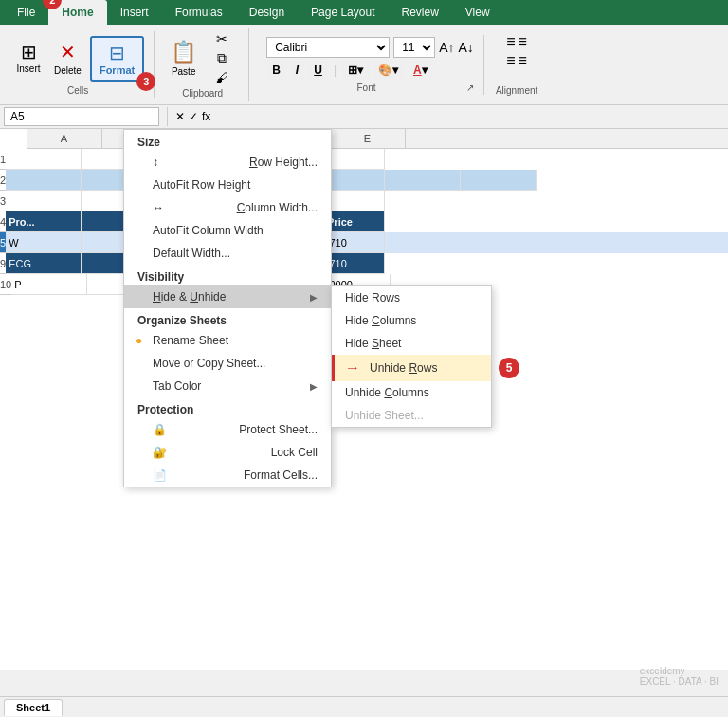  What do you see at coordinates (228, 363) in the screenshot?
I see `move-copy-item: Move or Copy Sheet...` at bounding box center [228, 363].